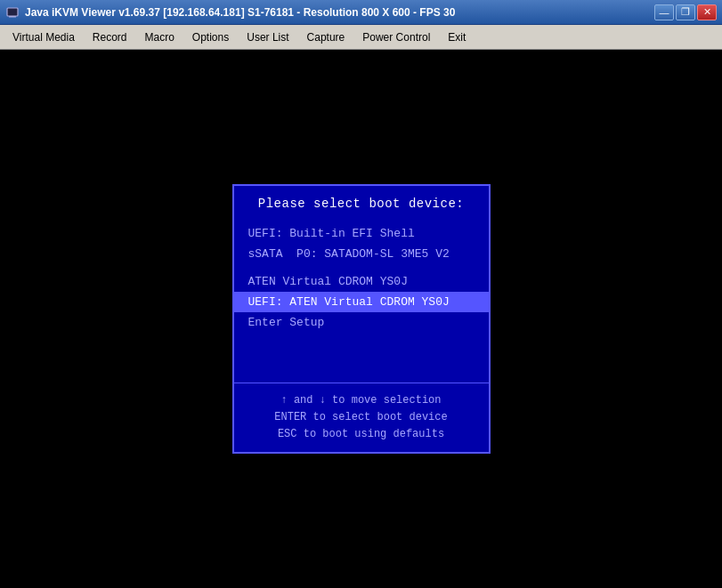 Image resolution: width=722 pixels, height=588 pixels. I want to click on boot-item-uefi-aten-cdrom: UEFI: ATEN Virtual CDROM YS0J, so click(361, 302).